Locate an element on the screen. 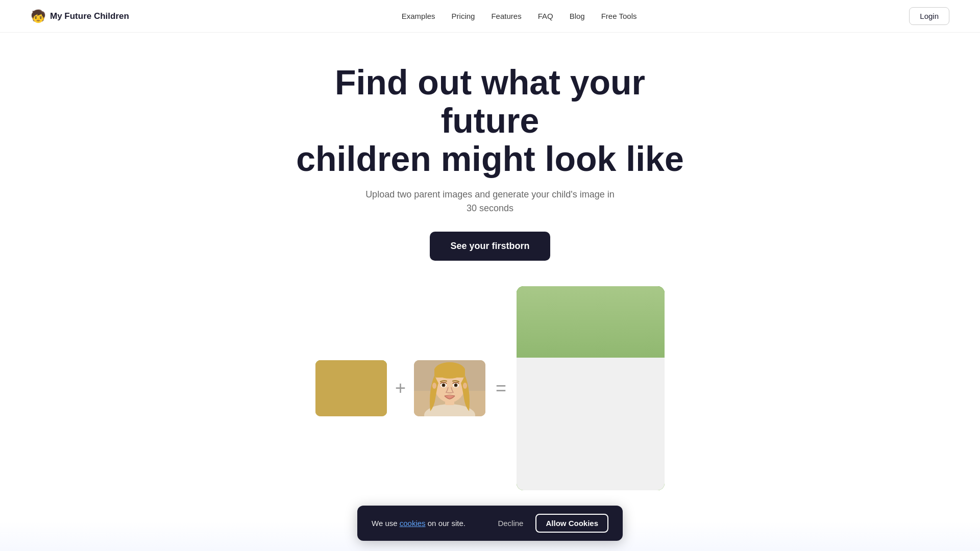 The width and height of the screenshot is (980, 551). logo-icon: 🧒 is located at coordinates (38, 16).